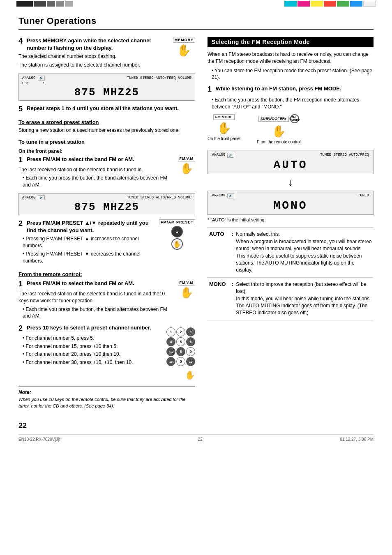  Describe the element at coordinates (107, 131) in the screenshot. I see `erase-text: Storing a new station on a used number e…` at that location.